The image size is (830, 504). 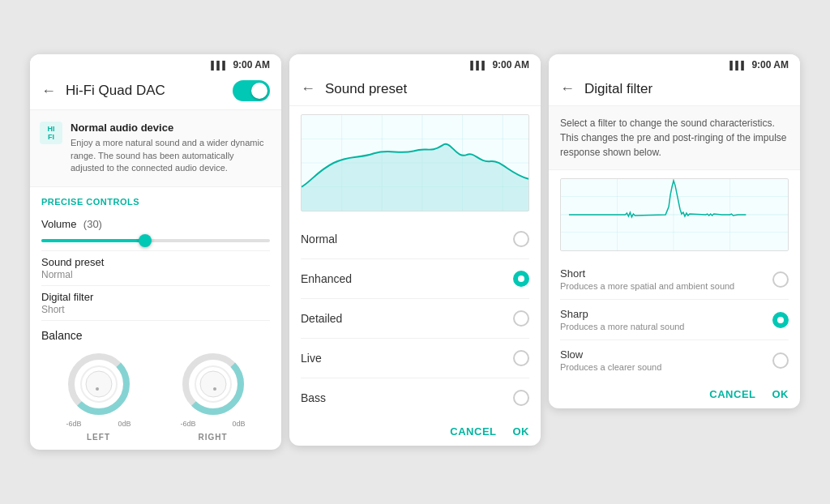 I want to click on device-name: Normal audio device, so click(x=170, y=128).